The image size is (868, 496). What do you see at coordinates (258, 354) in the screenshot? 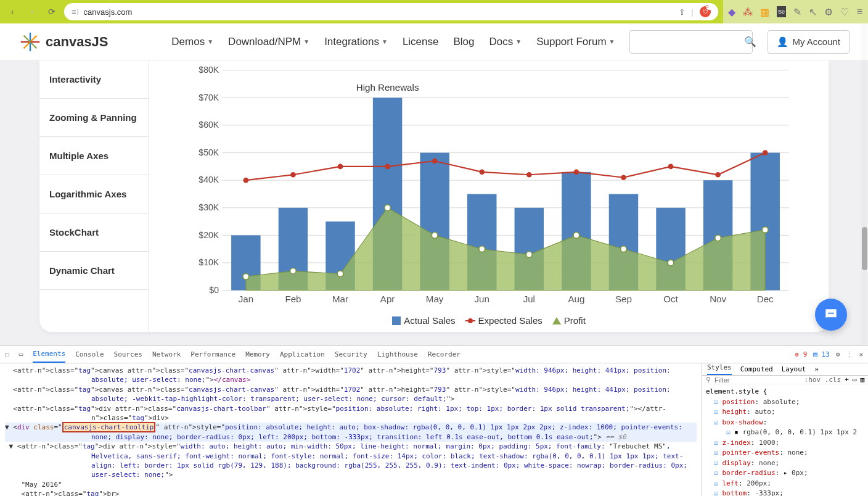
I see `tab-memory: Memory` at bounding box center [258, 354].